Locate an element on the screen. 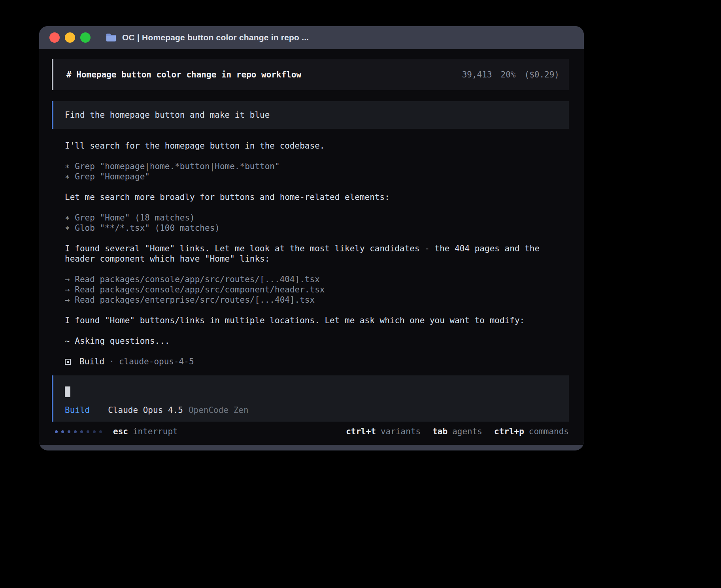  esc-key-label: interrupt is located at coordinates (155, 432).